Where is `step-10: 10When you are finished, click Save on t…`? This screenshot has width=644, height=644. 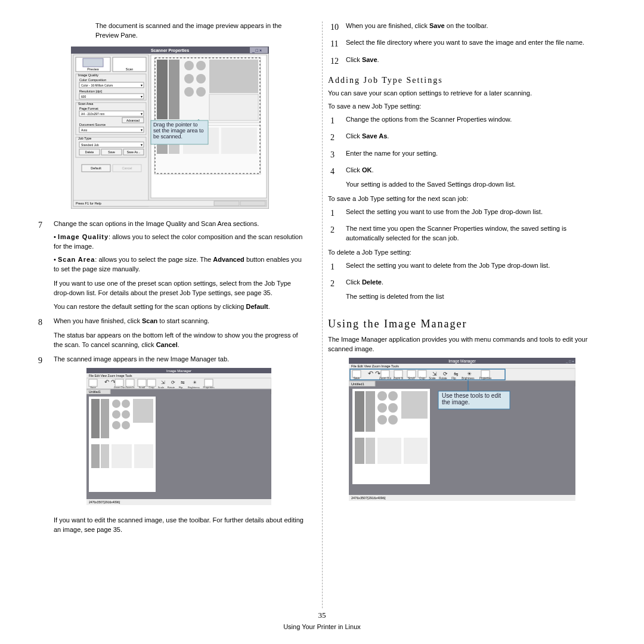
step-10: 10When you are finished, click Save on t… is located at coordinates (462, 27).